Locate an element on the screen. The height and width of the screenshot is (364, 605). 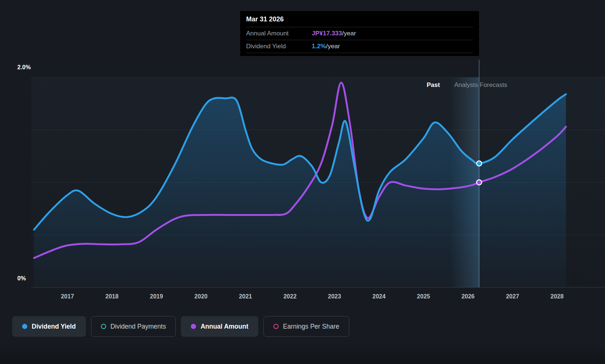
legend-annual-amount-button: Annual Amount is located at coordinates (220, 326).